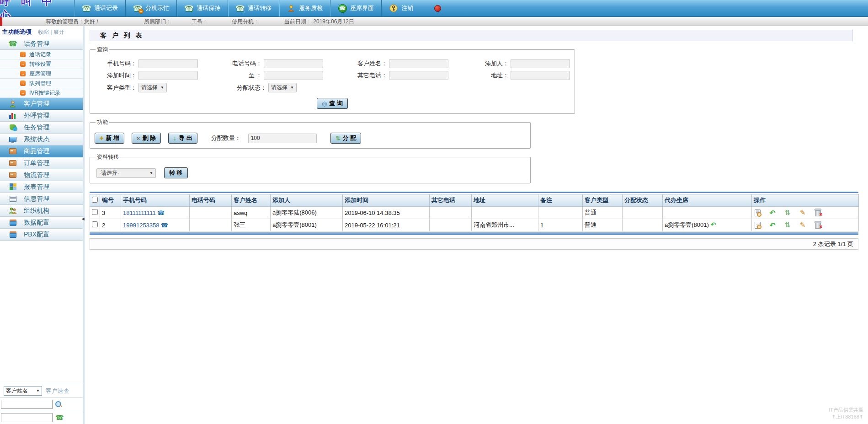  Describe the element at coordinates (41, 140) in the screenshot. I see `sidebar-item-system-status: 系统状态` at that location.